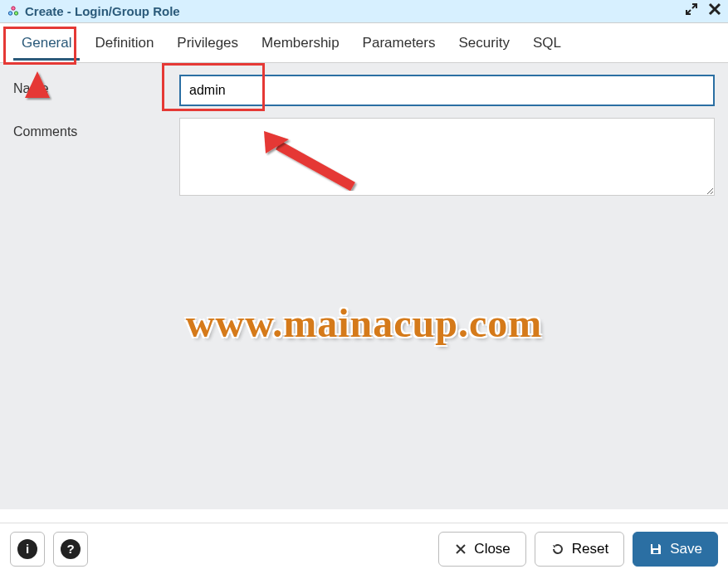 The height and width of the screenshot is (574, 728). What do you see at coordinates (579, 549) in the screenshot?
I see `reset-button: Reset` at bounding box center [579, 549].